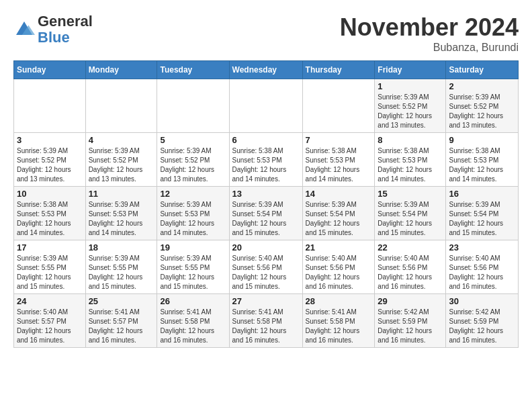  What do you see at coordinates (266, 140) in the screenshot?
I see `day-number: 6` at bounding box center [266, 140].